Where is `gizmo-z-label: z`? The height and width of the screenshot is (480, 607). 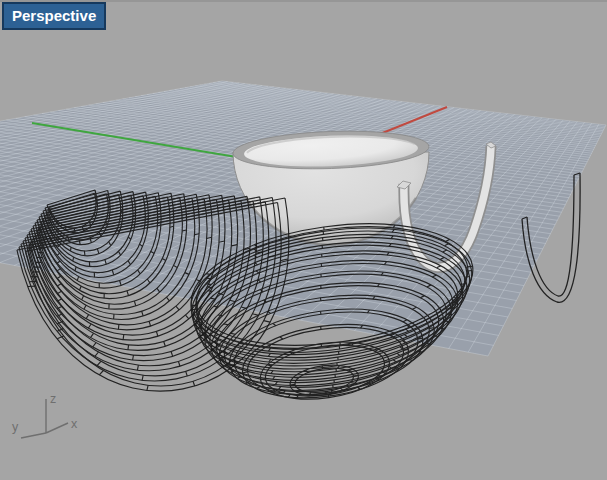
gizmo-z-label: z is located at coordinates (53, 399).